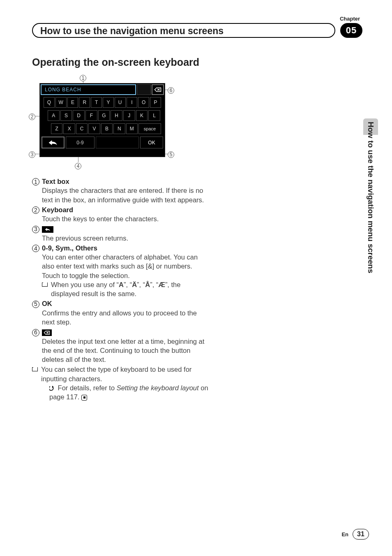  I want to click on callout-5: 5, so click(171, 155).